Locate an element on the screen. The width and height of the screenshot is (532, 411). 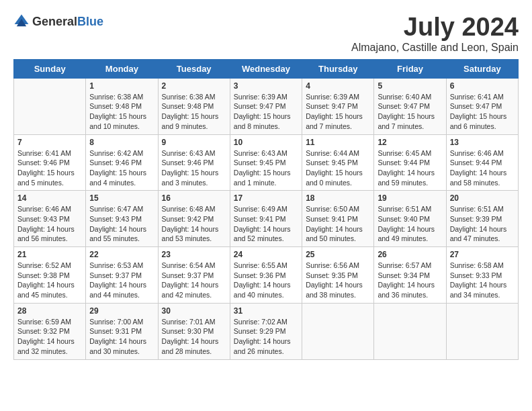
day-number: 5 is located at coordinates (410, 86).